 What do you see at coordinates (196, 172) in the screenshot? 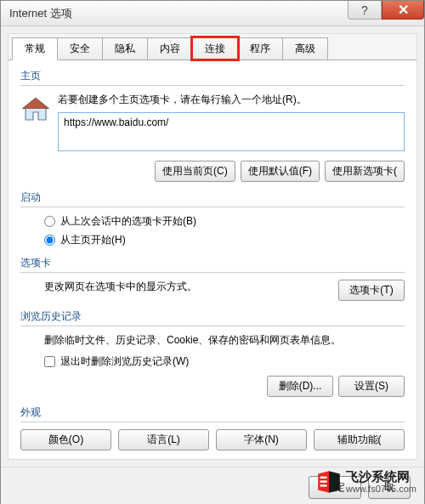
I see `use-current-button: 使用当前页(C)` at bounding box center [196, 172].